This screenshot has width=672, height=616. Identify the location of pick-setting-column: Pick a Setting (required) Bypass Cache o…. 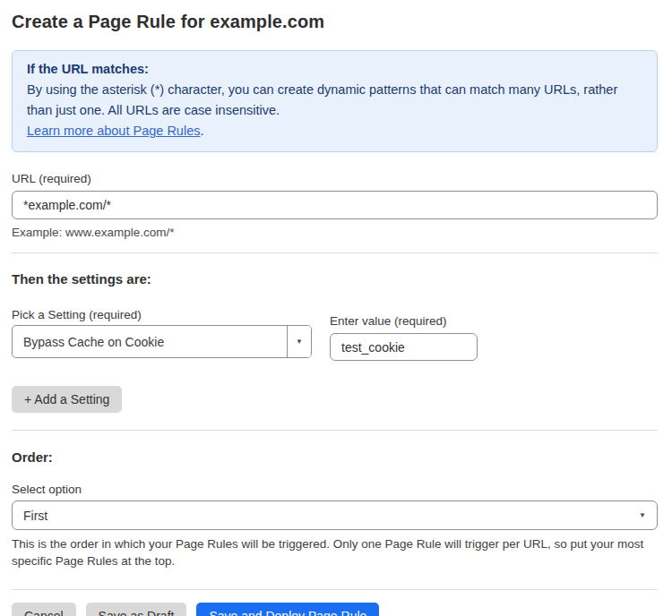
(161, 333).